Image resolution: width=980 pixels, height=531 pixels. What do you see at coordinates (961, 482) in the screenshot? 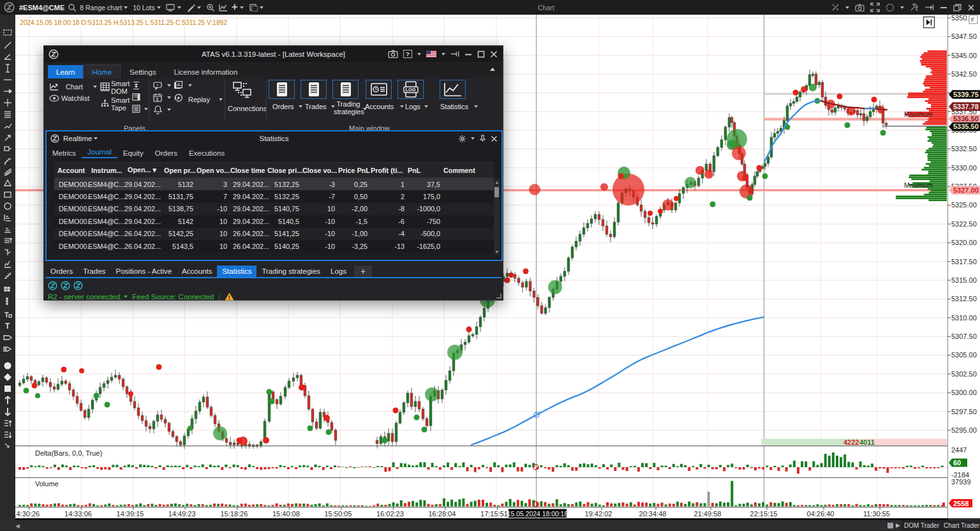
I see `svg-text: 37939` at bounding box center [961, 482].